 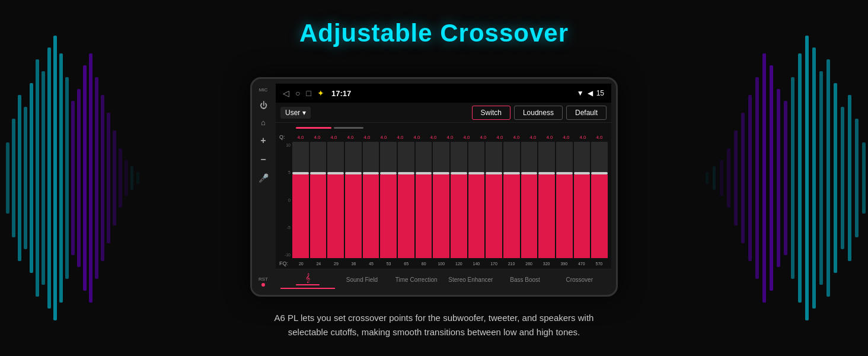 I want to click on eq-bars, so click(x=450, y=200).